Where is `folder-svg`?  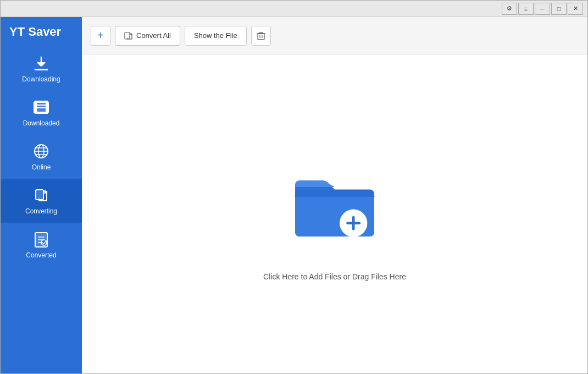
folder-svg is located at coordinates (335, 202).